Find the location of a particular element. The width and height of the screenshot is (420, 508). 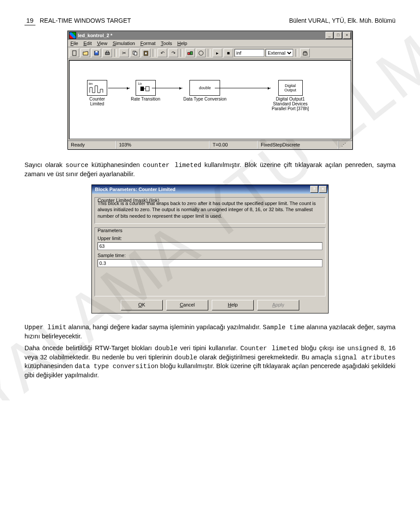

paste-icon is located at coordinates (146, 53).